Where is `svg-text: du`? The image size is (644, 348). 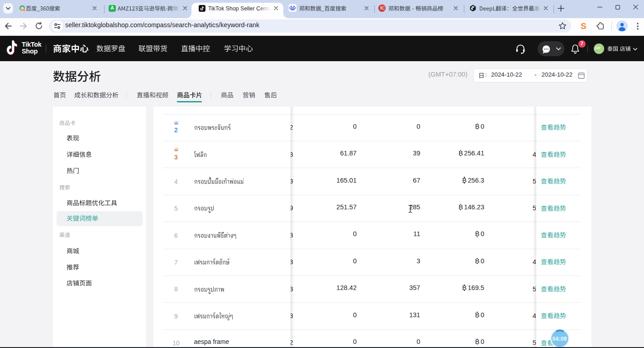 svg-text: du is located at coordinates (293, 9).